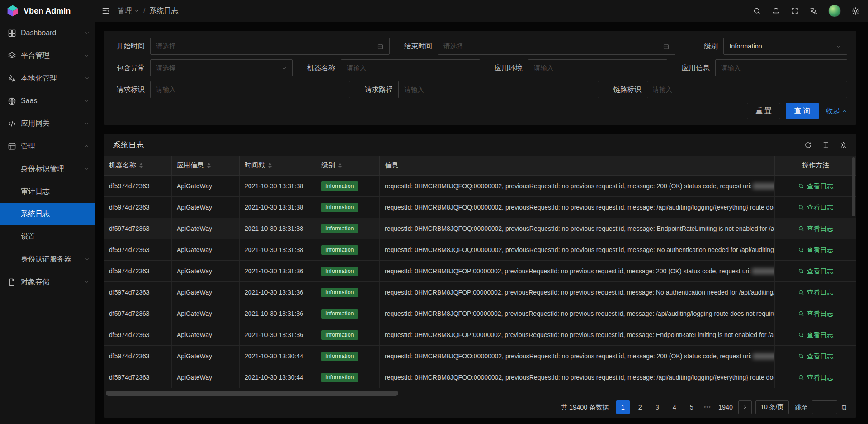 This screenshot has width=868, height=424. I want to click on start-time-picker, so click(270, 46).